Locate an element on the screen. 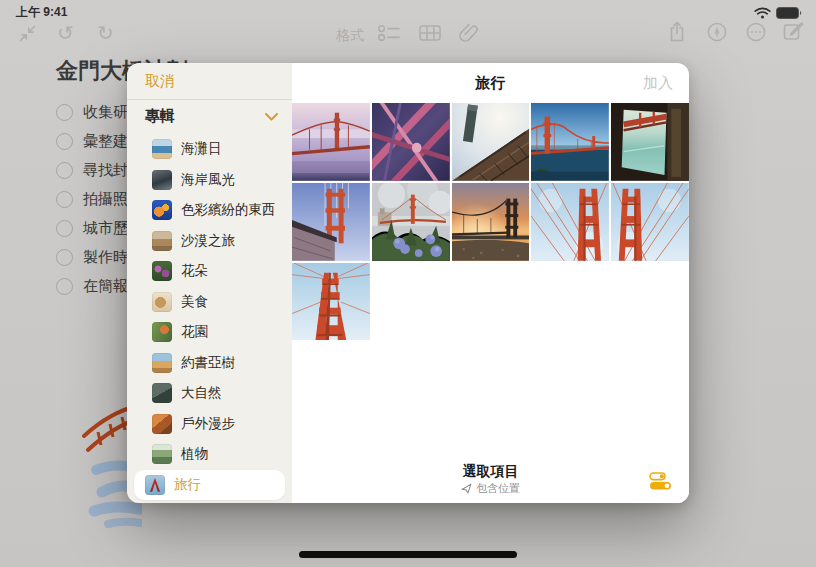 The image size is (816, 567). album-list-item-beach: 海灘日 is located at coordinates (210, 150).